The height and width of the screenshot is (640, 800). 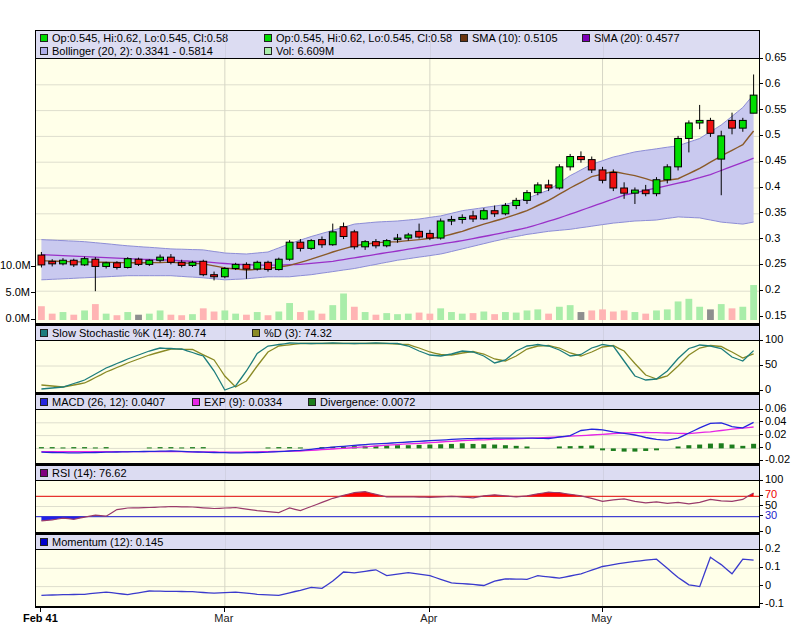 What do you see at coordinates (116, 402) in the screenshot?
I see `legend-item-macd: MACD (26, 12): 0.0407` at bounding box center [116, 402].